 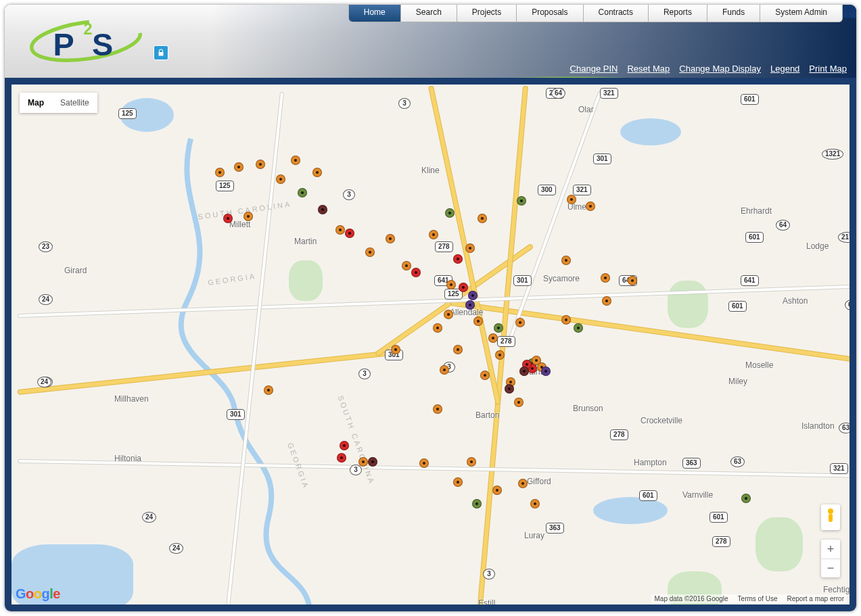 What do you see at coordinates (734, 14) in the screenshot?
I see `nav-tab-funds: Funds` at bounding box center [734, 14].